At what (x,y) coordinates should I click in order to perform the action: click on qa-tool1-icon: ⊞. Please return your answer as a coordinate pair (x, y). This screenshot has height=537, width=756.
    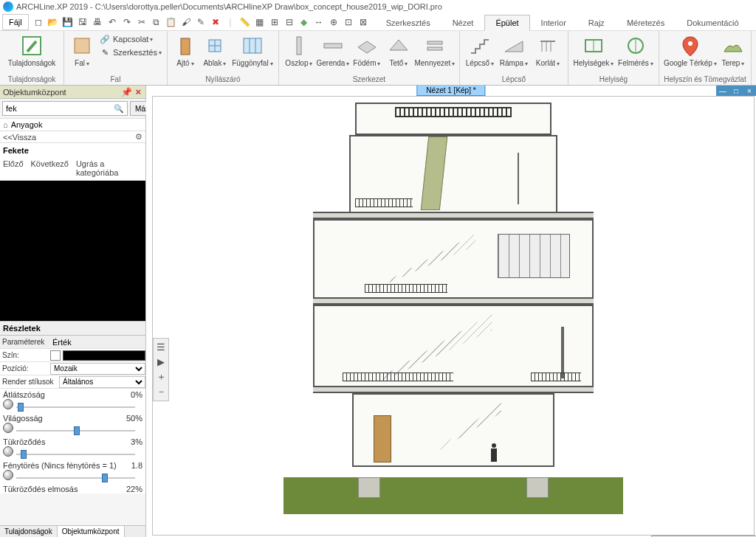
    Looking at the image, I should click on (275, 22).